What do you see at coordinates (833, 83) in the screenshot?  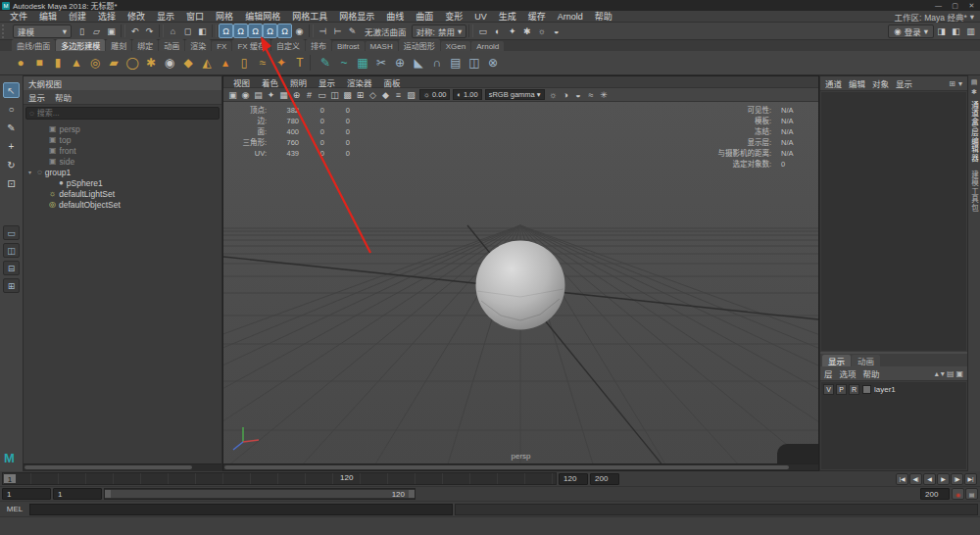 I see `channel-box-menu-item: 通道` at bounding box center [833, 83].